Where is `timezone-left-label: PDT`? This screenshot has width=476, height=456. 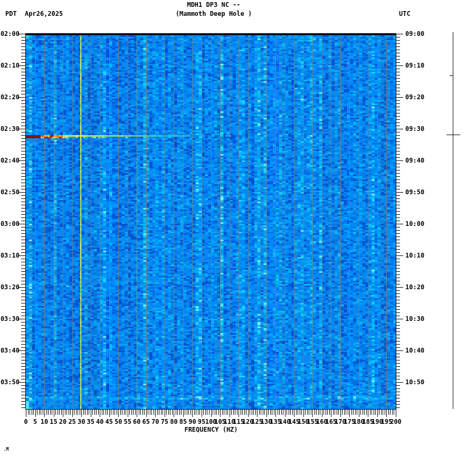 timezone-left-label: PDT is located at coordinates (11, 14).